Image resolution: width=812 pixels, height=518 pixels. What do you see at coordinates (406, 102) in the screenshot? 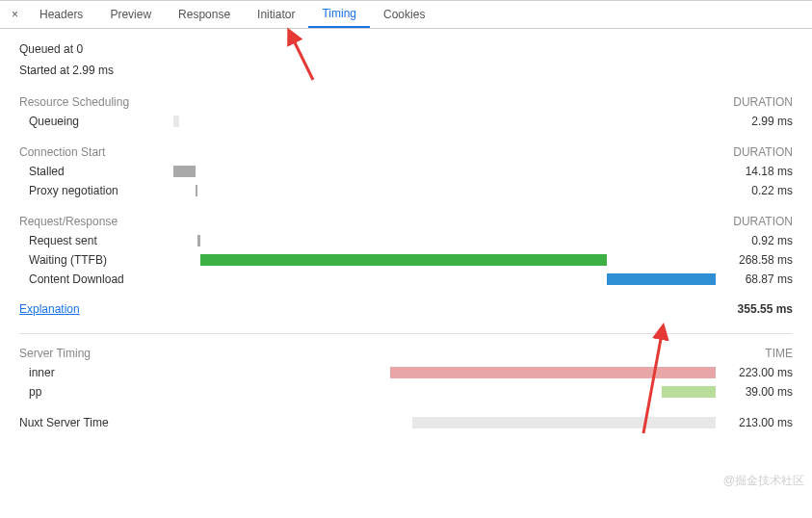
I see `section-header: Resource SchedulingDURATION` at bounding box center [406, 102].